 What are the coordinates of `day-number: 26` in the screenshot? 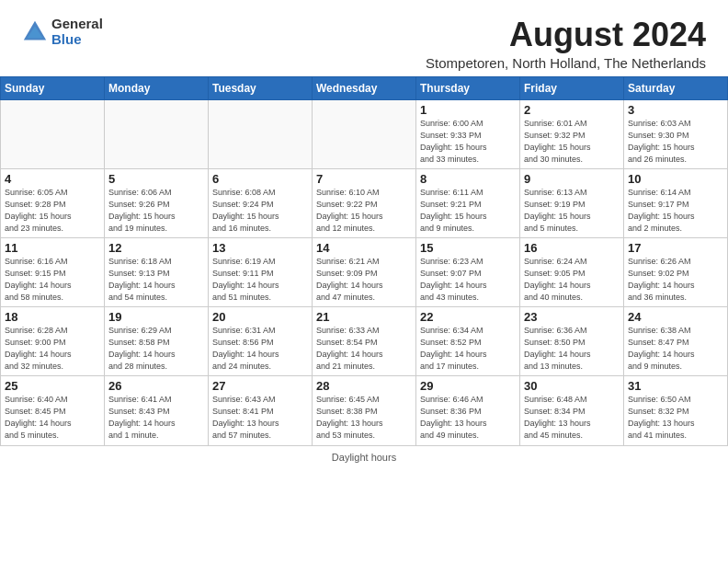 It's located at (156, 386).